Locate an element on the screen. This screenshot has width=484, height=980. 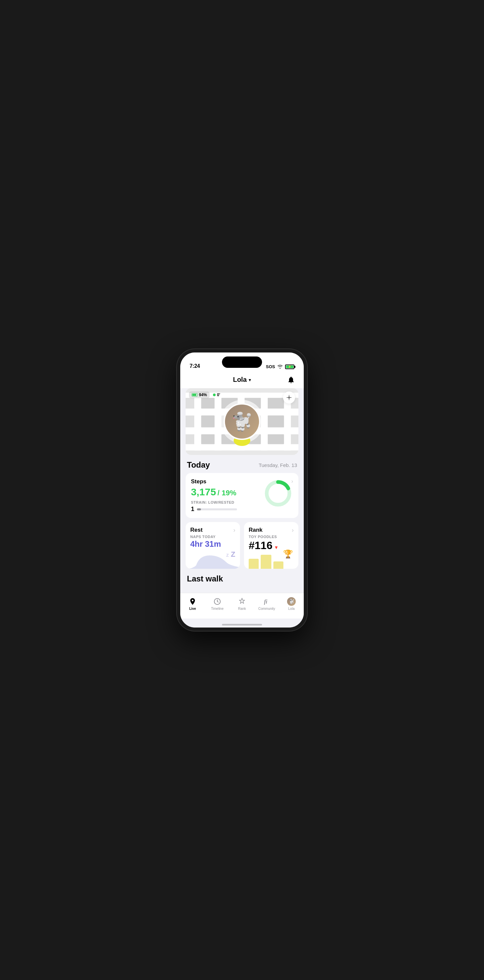
small-z: z is located at coordinates (228, 555).